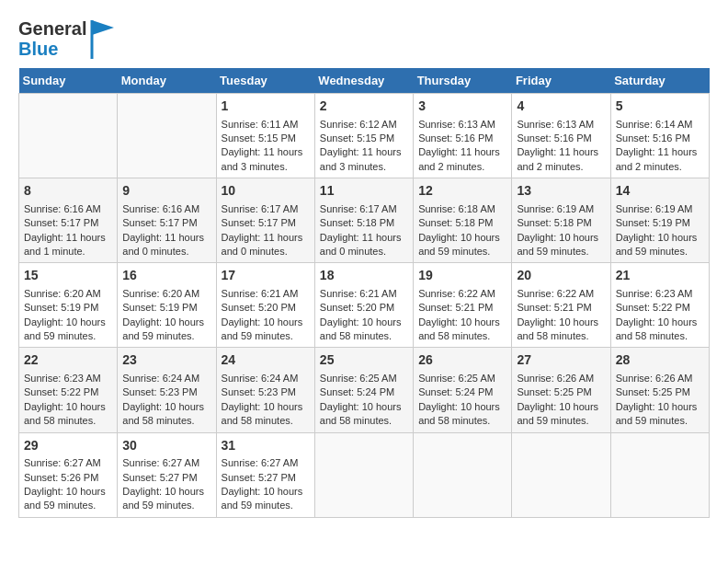  What do you see at coordinates (265, 81) in the screenshot?
I see `weekday-header-tuesday: Tuesday` at bounding box center [265, 81].